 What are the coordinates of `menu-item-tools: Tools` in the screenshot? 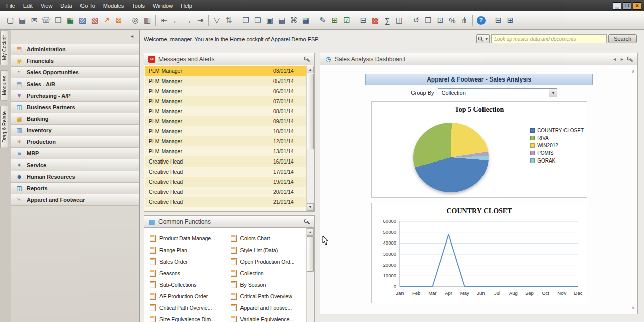 It's located at (138, 6).